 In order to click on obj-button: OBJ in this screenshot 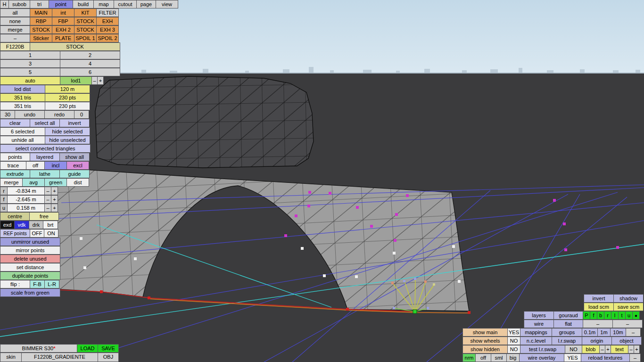, I will do `click(108, 357)`.